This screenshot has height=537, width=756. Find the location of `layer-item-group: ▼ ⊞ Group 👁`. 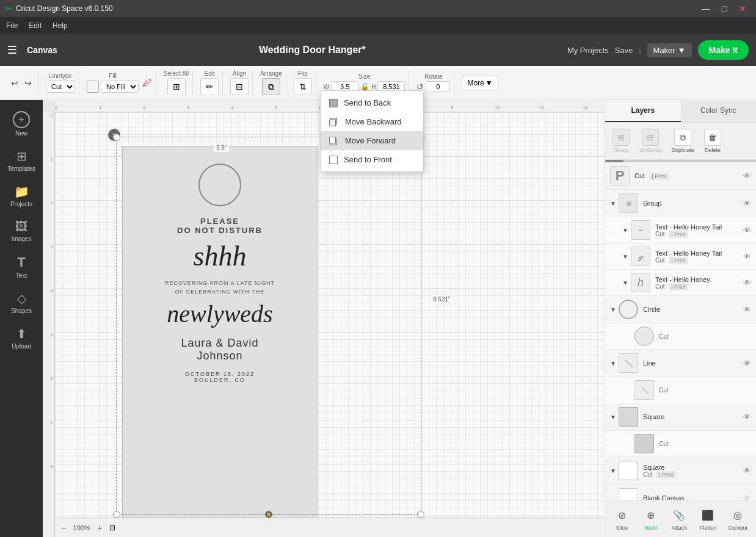

layer-item-group: ▼ ⊞ Group 👁 is located at coordinates (680, 204).